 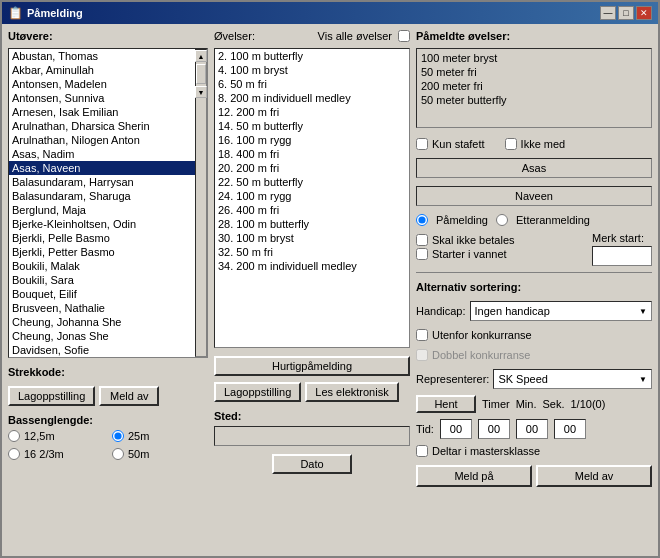 I want to click on maximize-button: □, so click(x=626, y=13).